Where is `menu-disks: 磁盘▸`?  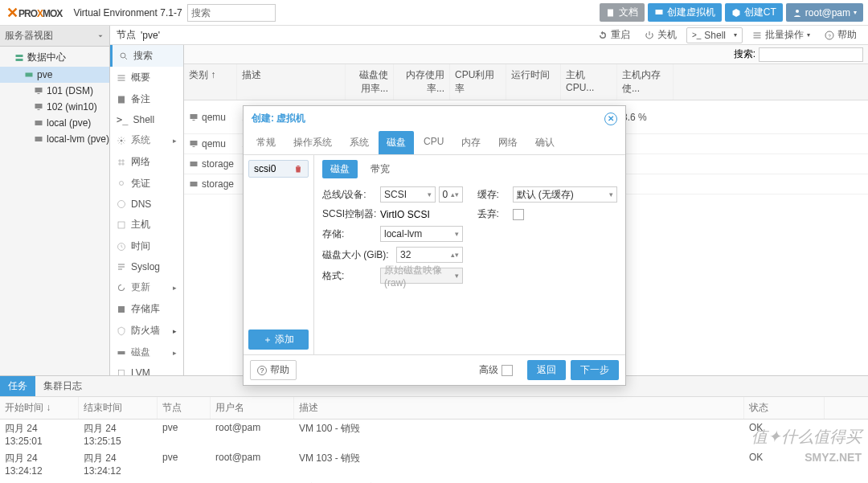 menu-disks: 磁盘▸ is located at coordinates (146, 352).